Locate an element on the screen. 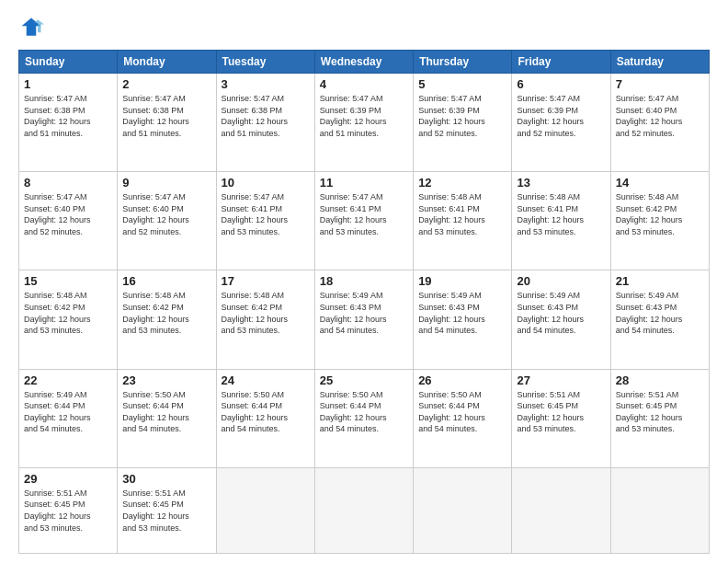 The height and width of the screenshot is (563, 728). calendar-header-friday: Friday is located at coordinates (561, 63).